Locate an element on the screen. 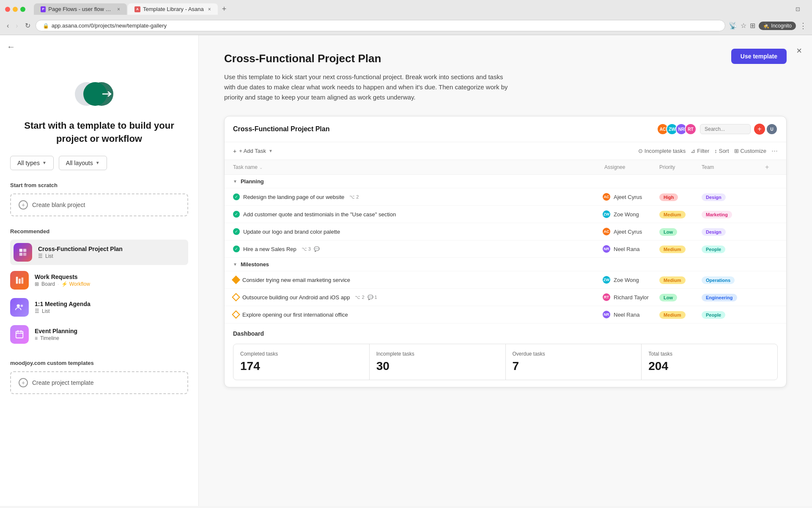 This screenshot has width=812, height=508. template-detail-title: Cross-Functional Project Plan is located at coordinates (505, 58).